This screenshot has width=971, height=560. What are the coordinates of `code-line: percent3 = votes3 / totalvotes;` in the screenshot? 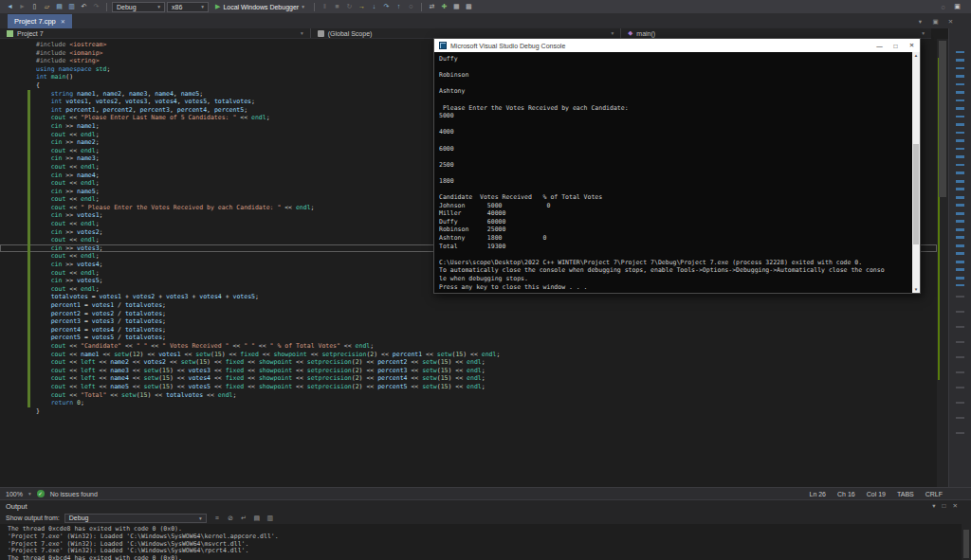 It's located at (468, 322).